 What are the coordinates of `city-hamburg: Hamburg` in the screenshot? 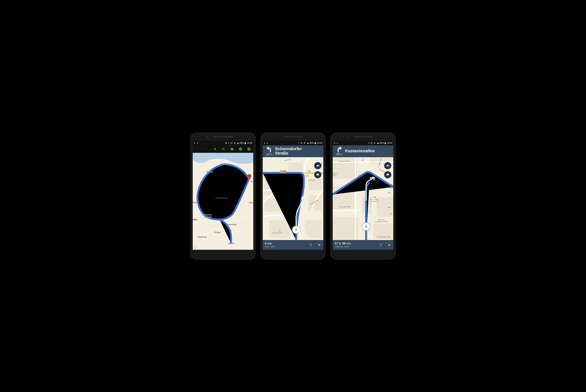 It's located at (224, 164).